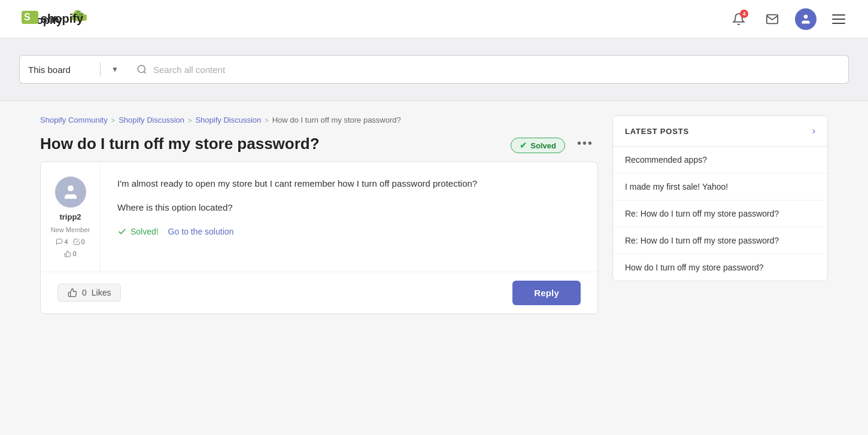 This screenshot has width=868, height=435. Describe the element at coordinates (89, 293) in the screenshot. I see `likes-button: 0 Likes` at that location.